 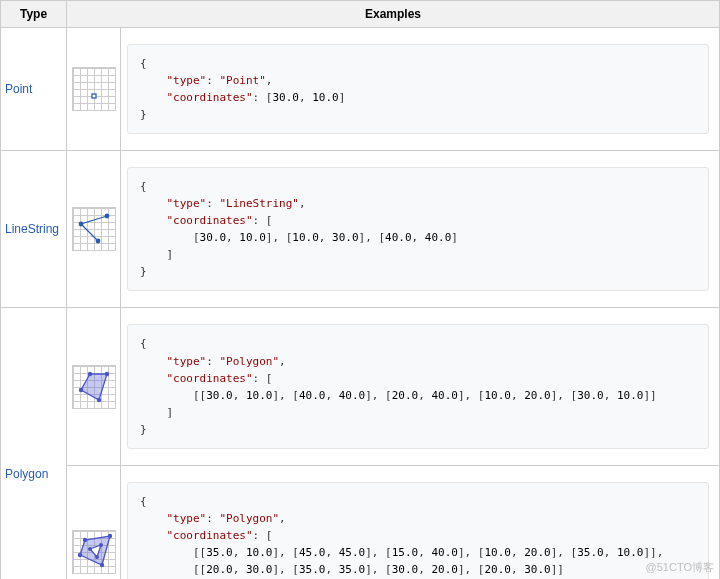 What do you see at coordinates (94, 552) in the screenshot?
I see `polygon-hole-icon` at bounding box center [94, 552].